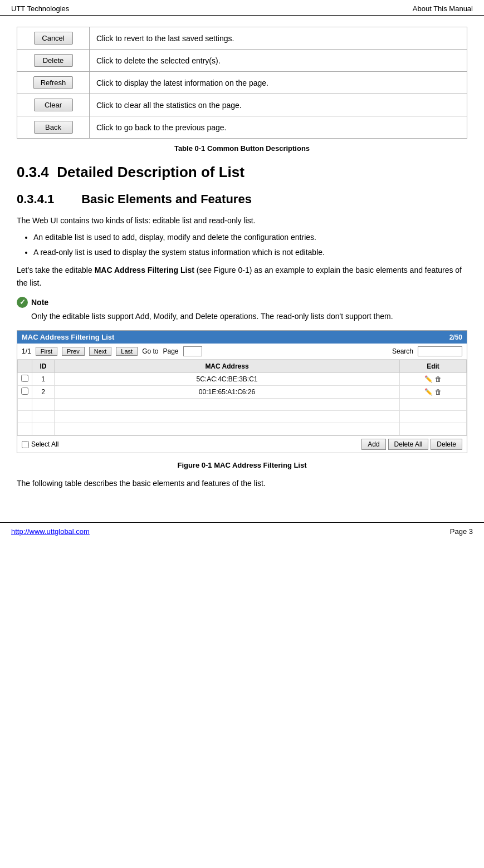 The width and height of the screenshot is (484, 868). What do you see at coordinates (53, 38) in the screenshot?
I see `cancel-button: Cancel` at bounding box center [53, 38].